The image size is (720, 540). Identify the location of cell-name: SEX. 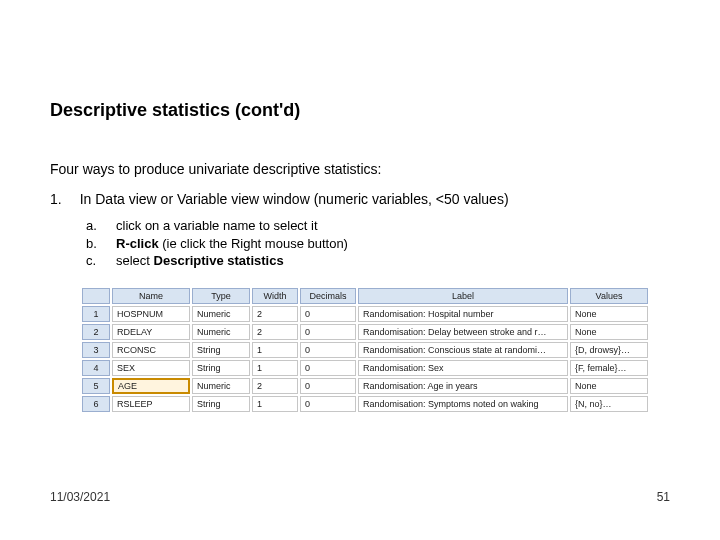
(151, 368).